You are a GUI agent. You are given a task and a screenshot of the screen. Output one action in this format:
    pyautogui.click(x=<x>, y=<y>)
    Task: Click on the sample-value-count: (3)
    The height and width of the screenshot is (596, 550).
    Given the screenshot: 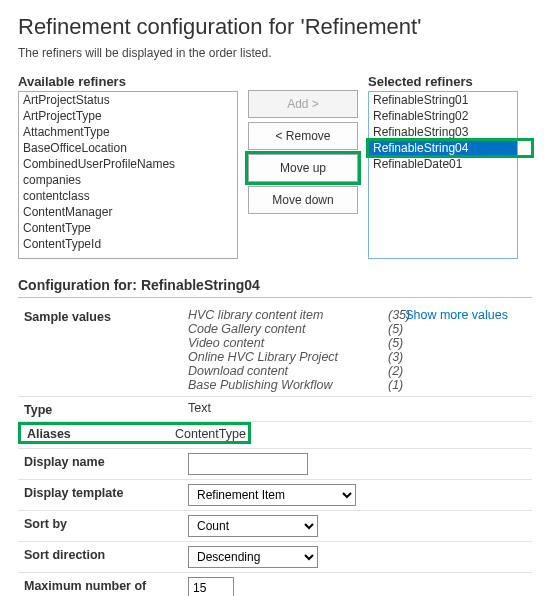 What is the action you would take?
    pyautogui.click(x=408, y=357)
    